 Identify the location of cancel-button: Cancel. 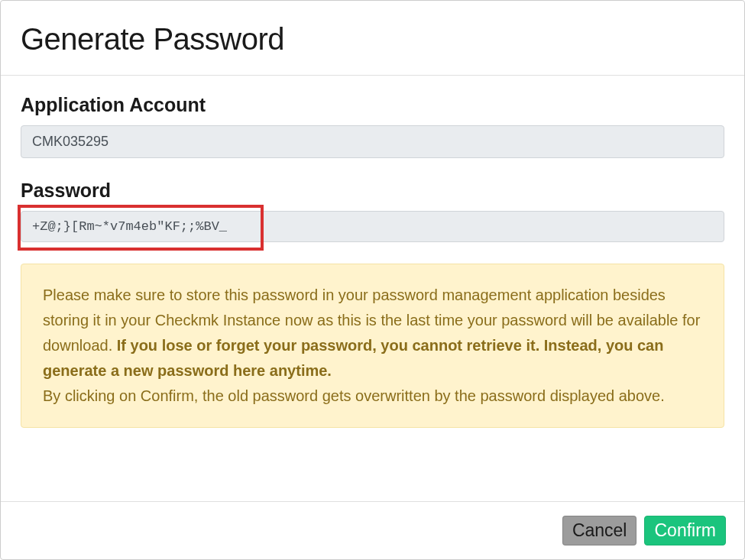
(600, 530).